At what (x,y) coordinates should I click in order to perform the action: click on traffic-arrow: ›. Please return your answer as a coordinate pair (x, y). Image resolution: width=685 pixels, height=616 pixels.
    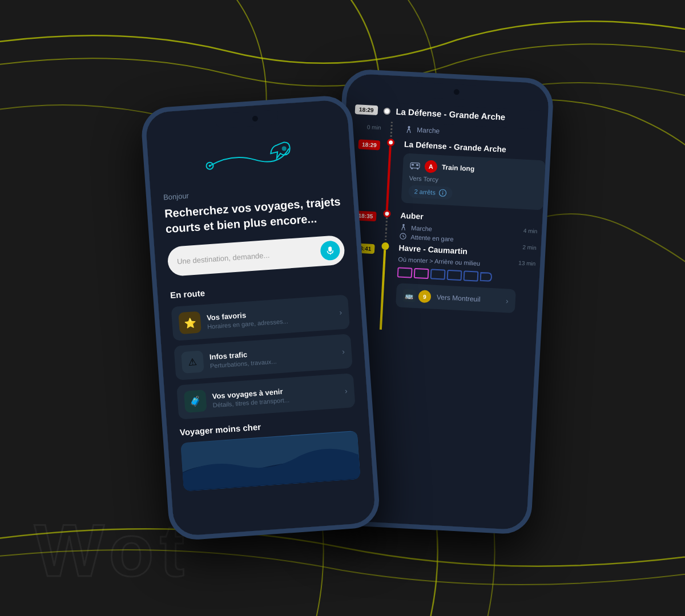
    Looking at the image, I should click on (344, 351).